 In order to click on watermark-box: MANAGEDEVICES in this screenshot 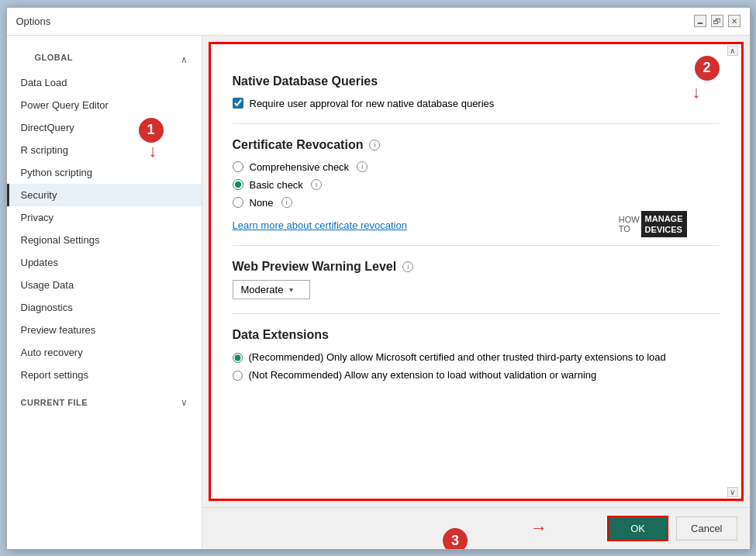, I will do `click(664, 225)`.